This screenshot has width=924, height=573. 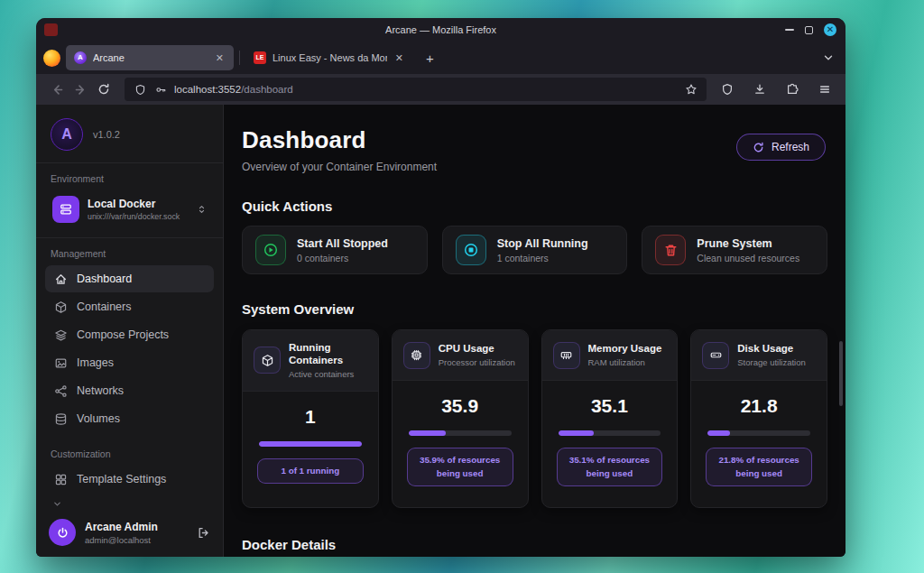 I want to click on tab-label: Linux Easy - News da Mond, so click(x=330, y=58).